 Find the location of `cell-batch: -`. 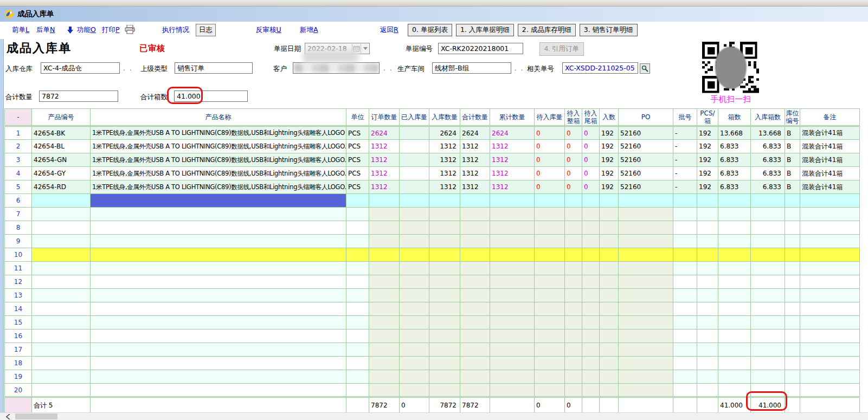

cell-batch: - is located at coordinates (685, 146).